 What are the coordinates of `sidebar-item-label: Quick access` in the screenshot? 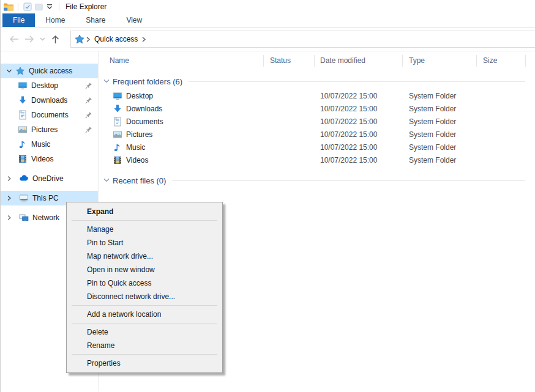 It's located at (50, 71).